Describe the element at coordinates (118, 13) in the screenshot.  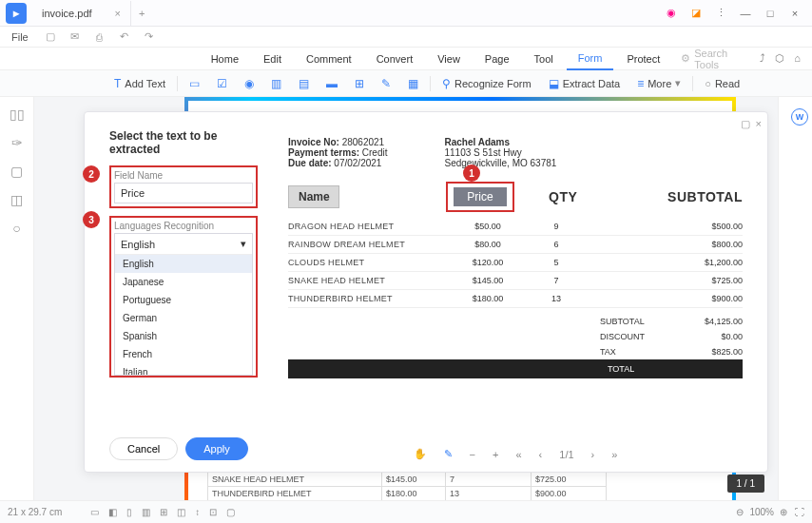
I see `tab-close-icon: ×` at that location.